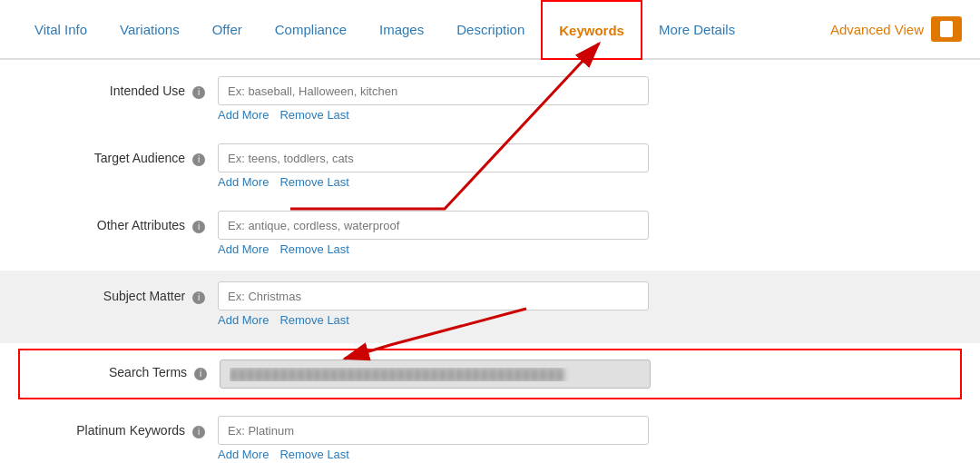 This screenshot has width=980, height=463. Describe the element at coordinates (243, 320) in the screenshot. I see `subject-matter-add-more: Add More` at that location.